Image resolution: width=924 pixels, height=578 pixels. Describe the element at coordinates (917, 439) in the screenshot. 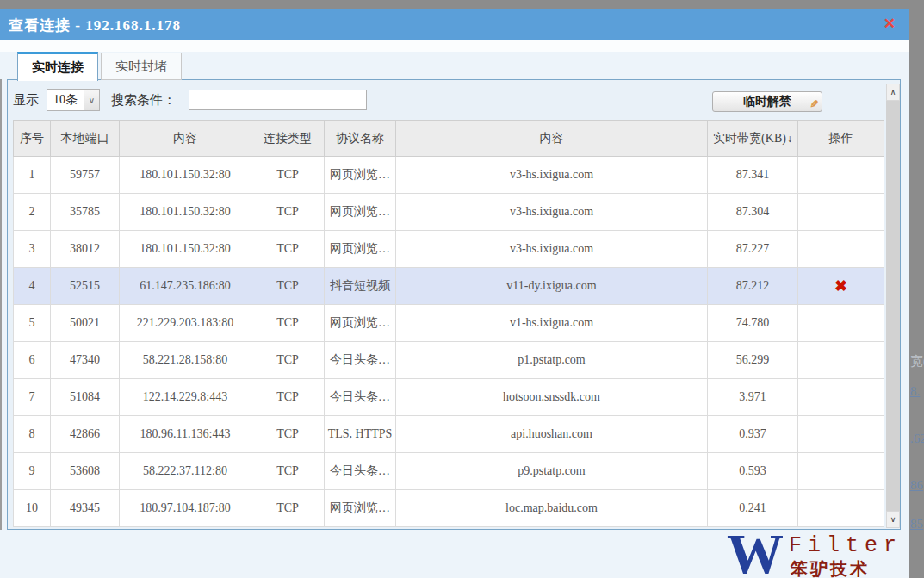

I see `background-page-fragment: .62` at that location.